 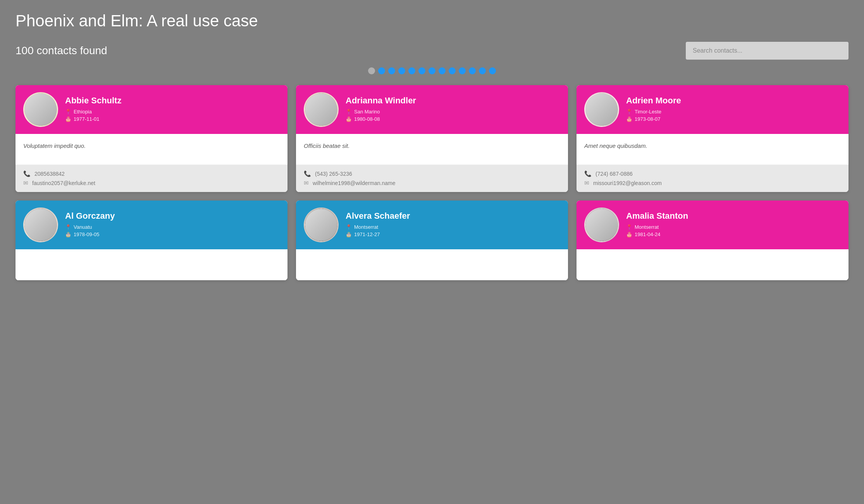 I want to click on contact-card: Abbie Schultz 📍 Ethiopia 🎂 1977-11-01 Vo…, so click(x=151, y=139).